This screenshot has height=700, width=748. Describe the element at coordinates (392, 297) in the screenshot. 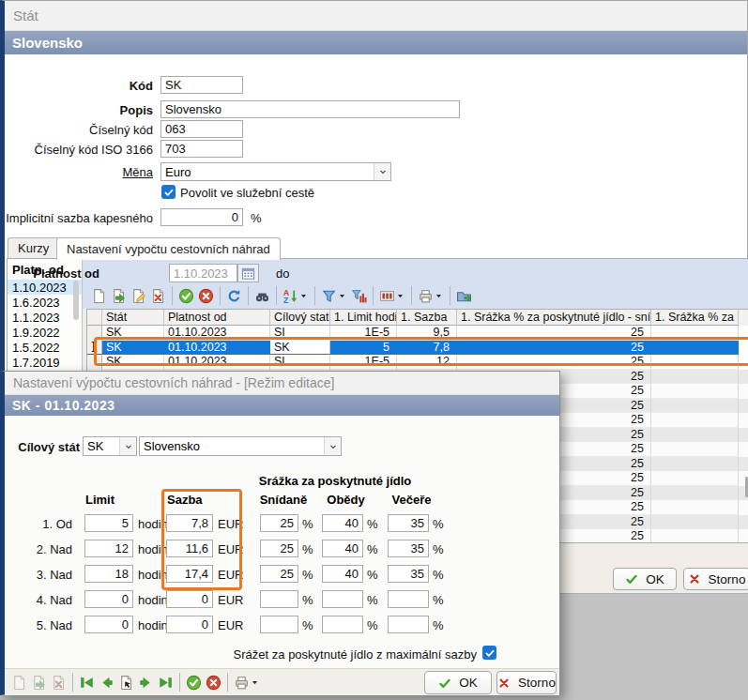

I see `columns-button` at that location.